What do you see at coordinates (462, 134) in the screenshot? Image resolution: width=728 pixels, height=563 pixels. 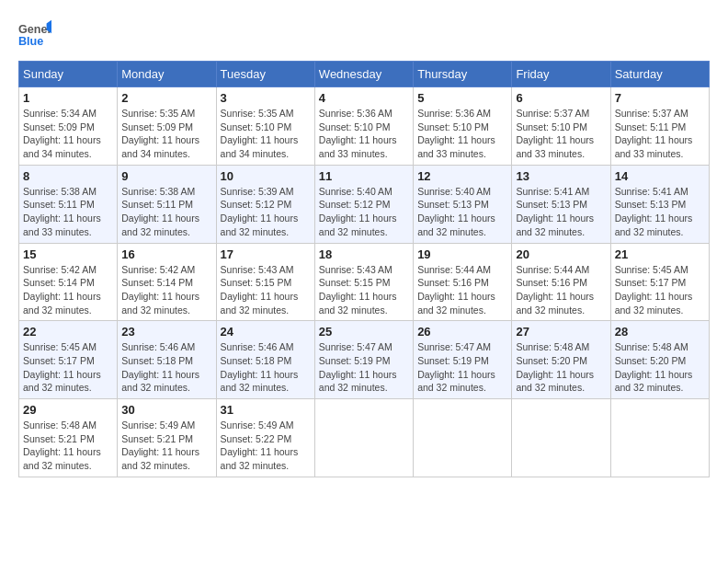 I see `day-info: Sunrise: 5:36 AM Sunset: 5:10 PM Dayligh…` at bounding box center [462, 134].